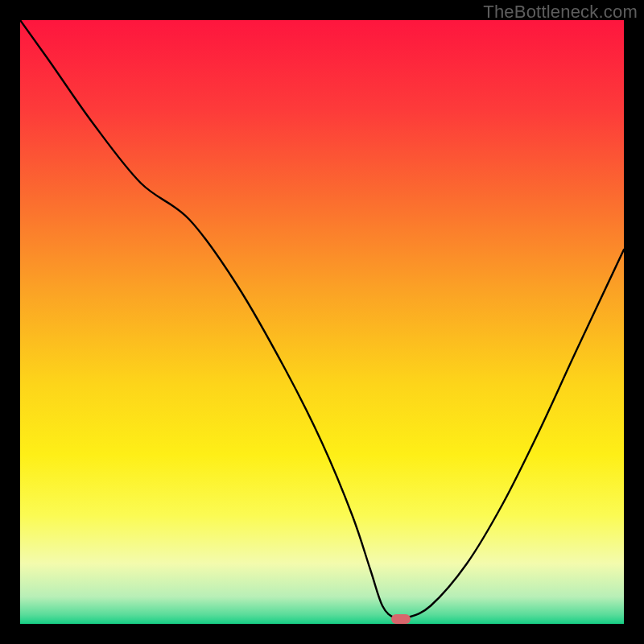  What do you see at coordinates (401, 619) in the screenshot?
I see `optimal-point-marker` at bounding box center [401, 619].